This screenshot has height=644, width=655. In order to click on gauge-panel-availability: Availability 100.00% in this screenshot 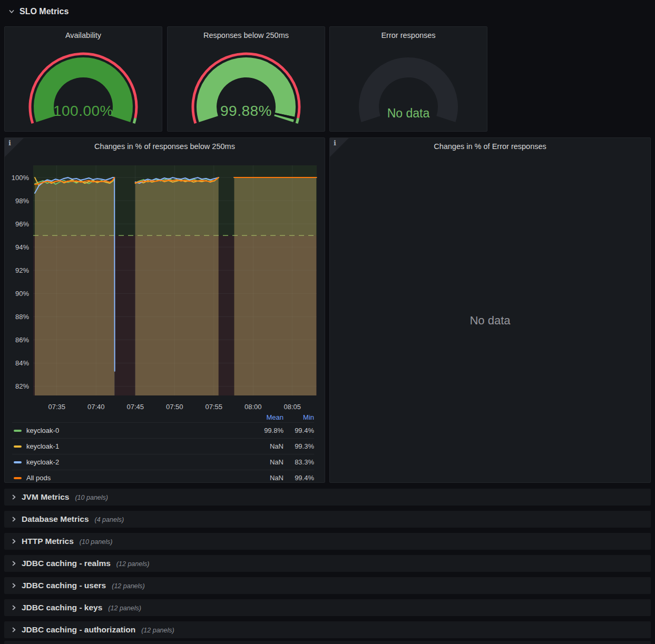, I will do `click(83, 79)`.